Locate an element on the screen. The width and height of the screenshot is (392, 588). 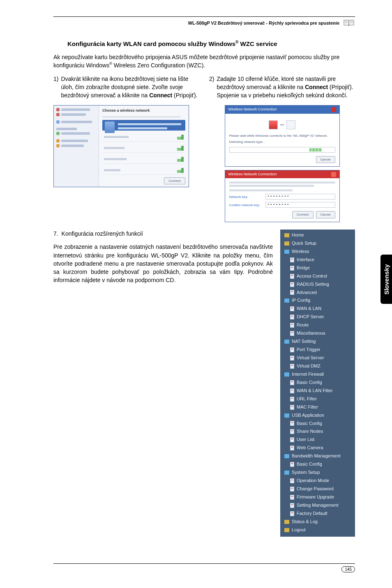
network-icon is located at coordinates (291, 125).